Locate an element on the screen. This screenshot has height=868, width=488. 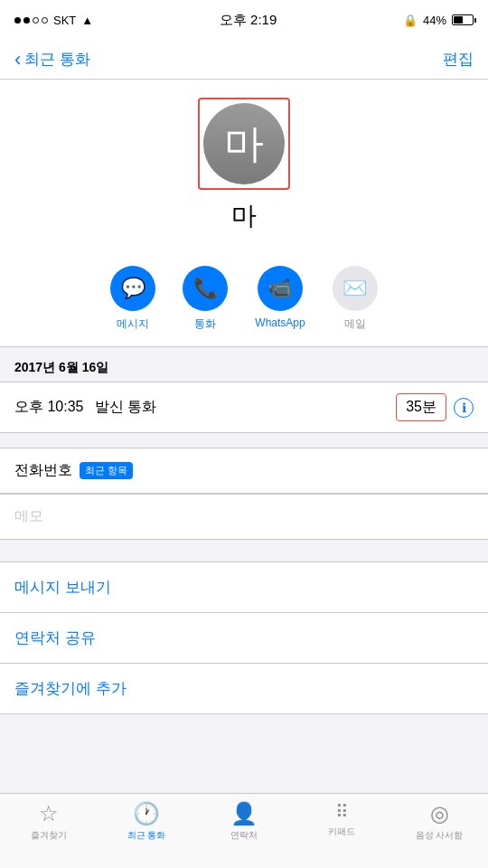
status-bar: SKT ▲ 오후 2:19 🔒 44% is located at coordinates (244, 20).